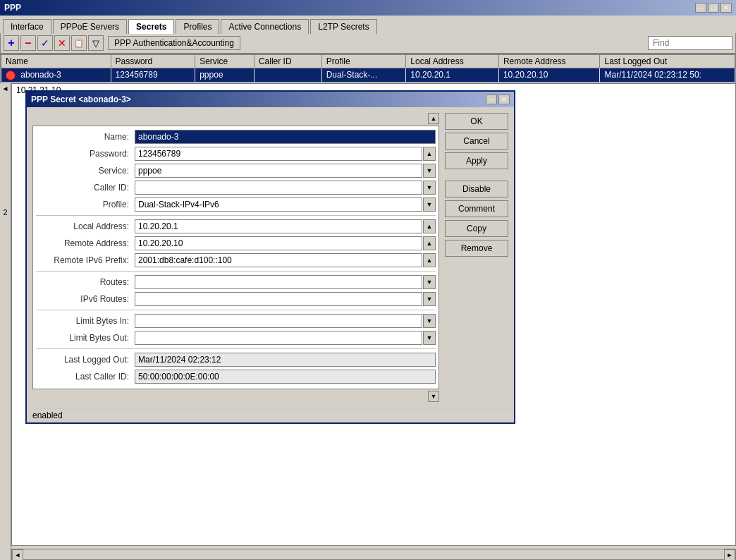 Image resolution: width=736 pixels, height=560 pixels. I want to click on last-logged-out-field-group, so click(285, 360).